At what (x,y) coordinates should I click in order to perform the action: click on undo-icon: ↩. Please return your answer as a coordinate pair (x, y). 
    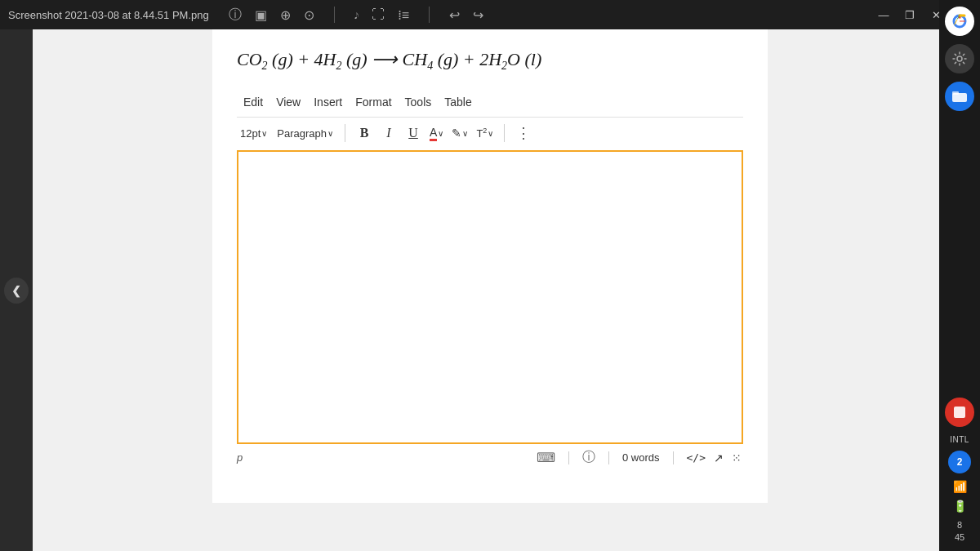
    Looking at the image, I should click on (454, 15).